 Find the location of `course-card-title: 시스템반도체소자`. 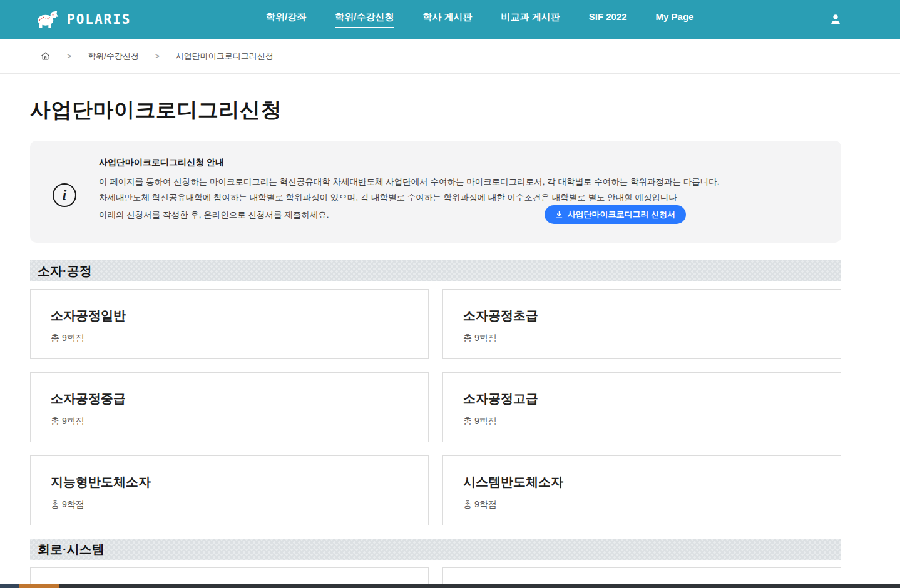

course-card-title: 시스템반도체소자 is located at coordinates (642, 482).